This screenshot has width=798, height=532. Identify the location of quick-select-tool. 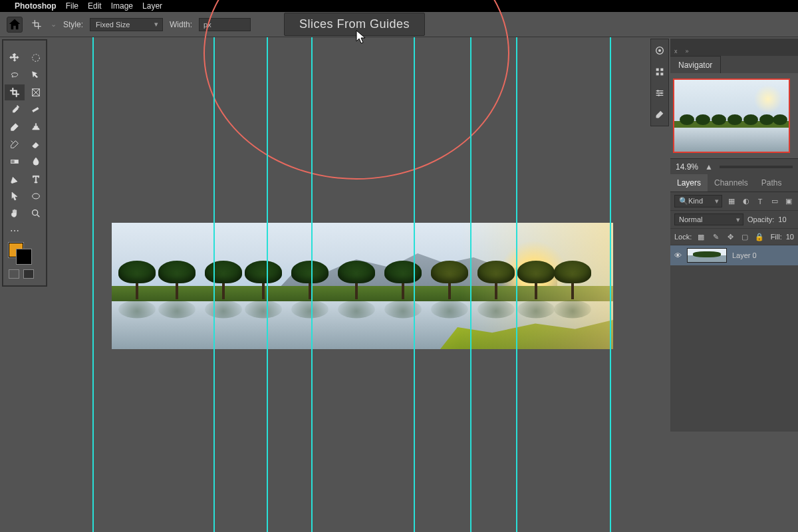
(36, 75).